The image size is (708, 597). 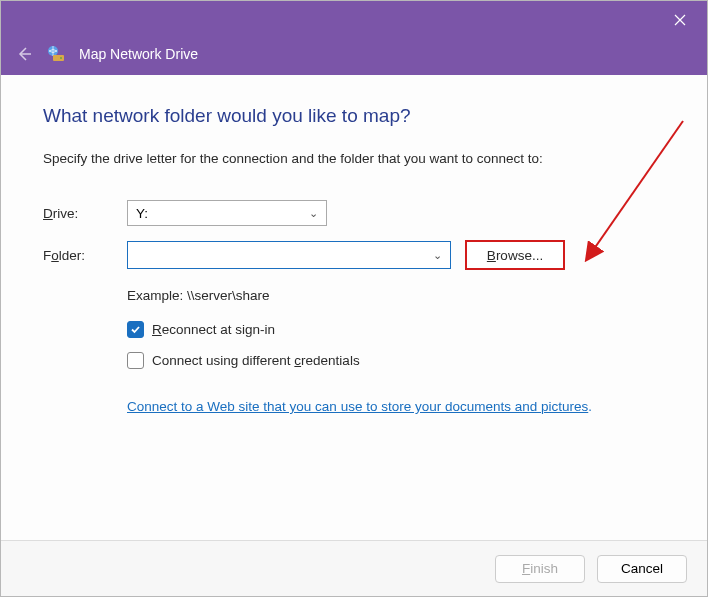 What do you see at coordinates (540, 569) in the screenshot?
I see `finish-button: Finish` at bounding box center [540, 569].